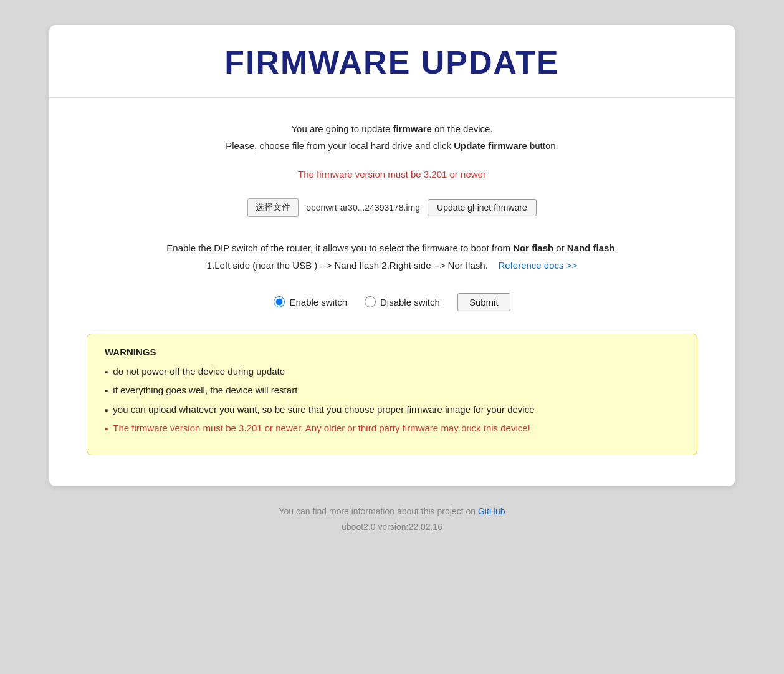  I want to click on dip-bold-nand: Nand flash, so click(591, 248).